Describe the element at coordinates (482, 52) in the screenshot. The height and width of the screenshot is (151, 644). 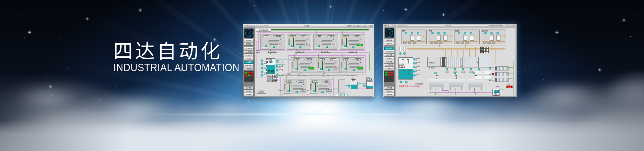
I see `mini-table-label: FT` at that location.